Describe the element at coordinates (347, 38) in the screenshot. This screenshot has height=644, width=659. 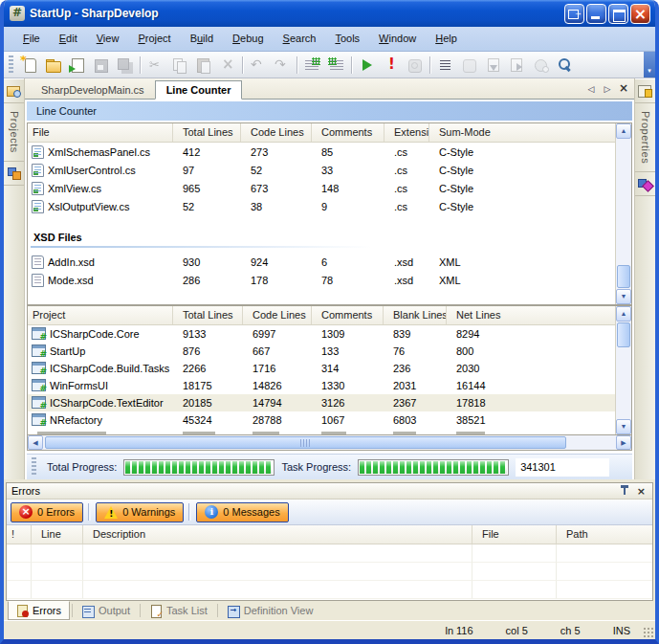
I see `menu-item-tools: Tools` at that location.